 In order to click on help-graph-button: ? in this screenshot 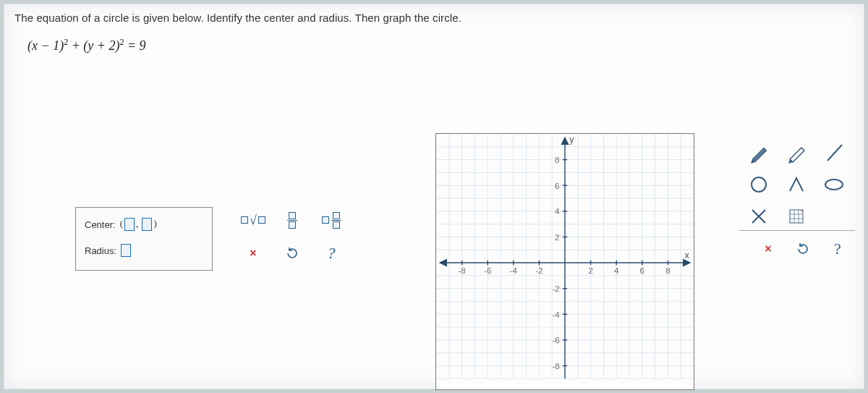, I will do `click(838, 249)`.